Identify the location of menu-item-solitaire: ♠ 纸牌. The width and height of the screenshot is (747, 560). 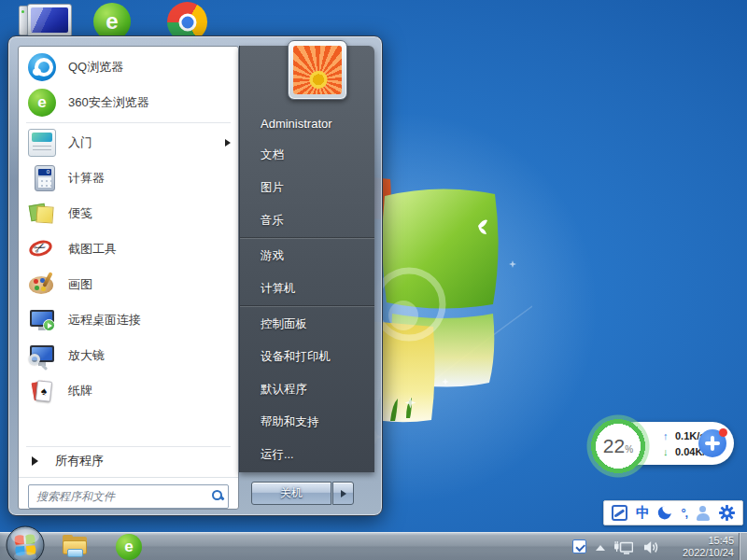
(129, 391).